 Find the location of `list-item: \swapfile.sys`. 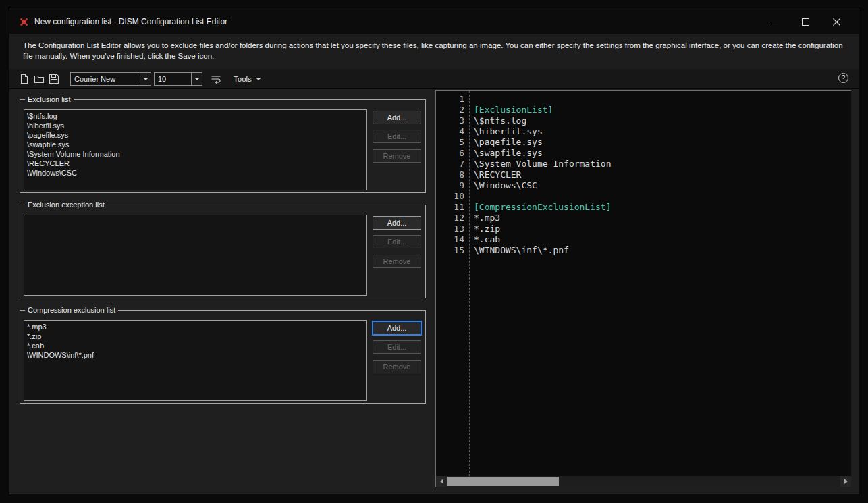

list-item: \swapfile.sys is located at coordinates (195, 144).